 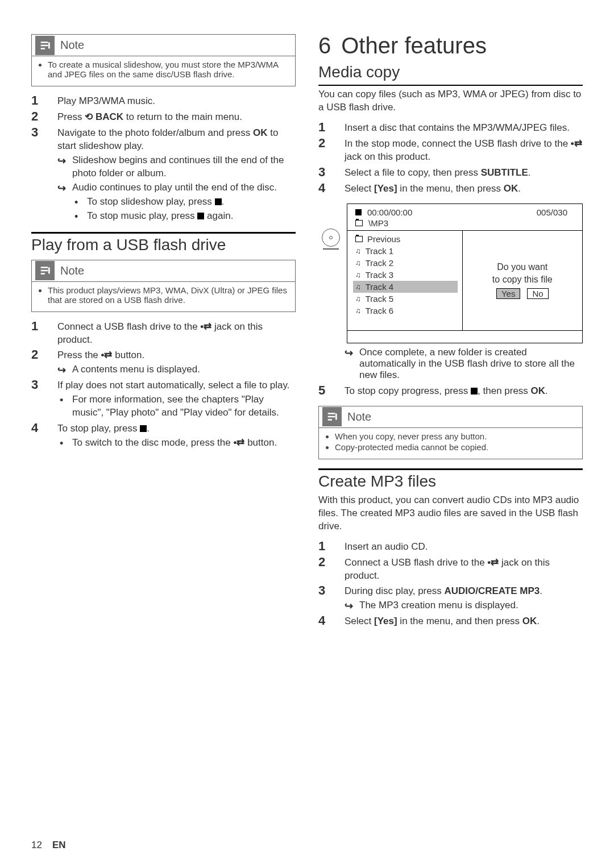 What do you see at coordinates (176, 188) in the screenshot?
I see `sub-arrow: Audio continues to play until the end of…` at bounding box center [176, 188].